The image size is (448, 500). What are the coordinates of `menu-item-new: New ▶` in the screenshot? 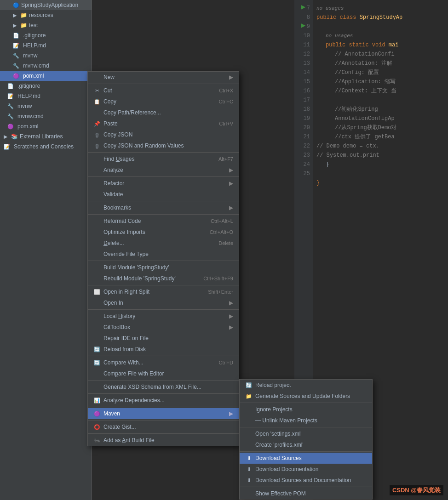 It's located at (163, 77).